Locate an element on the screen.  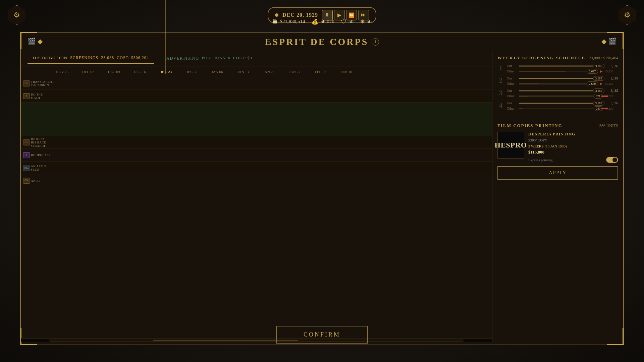
film-row-esprit: ◀ ▶ ◈ ◈ ◈ is located at coordinates (256, 119).